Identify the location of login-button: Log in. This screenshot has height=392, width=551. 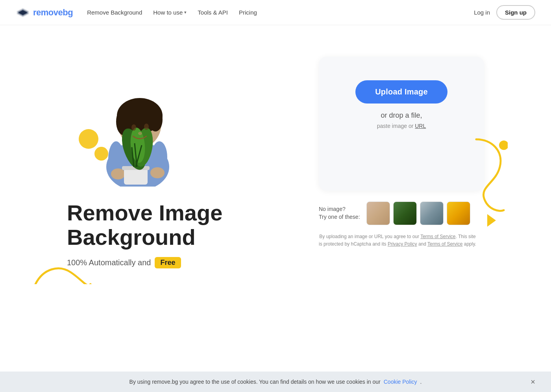
(482, 13).